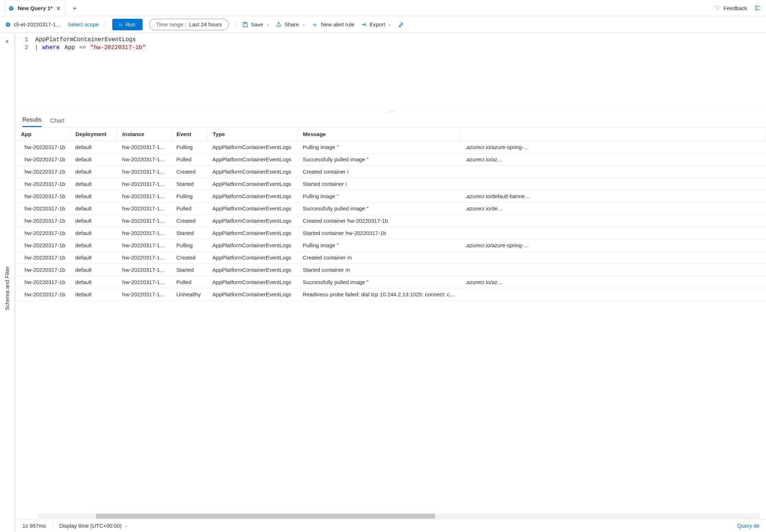 This screenshot has width=766, height=532. I want to click on cell-message-cont: .azurecr.io/azure-spring-…, so click(613, 147).